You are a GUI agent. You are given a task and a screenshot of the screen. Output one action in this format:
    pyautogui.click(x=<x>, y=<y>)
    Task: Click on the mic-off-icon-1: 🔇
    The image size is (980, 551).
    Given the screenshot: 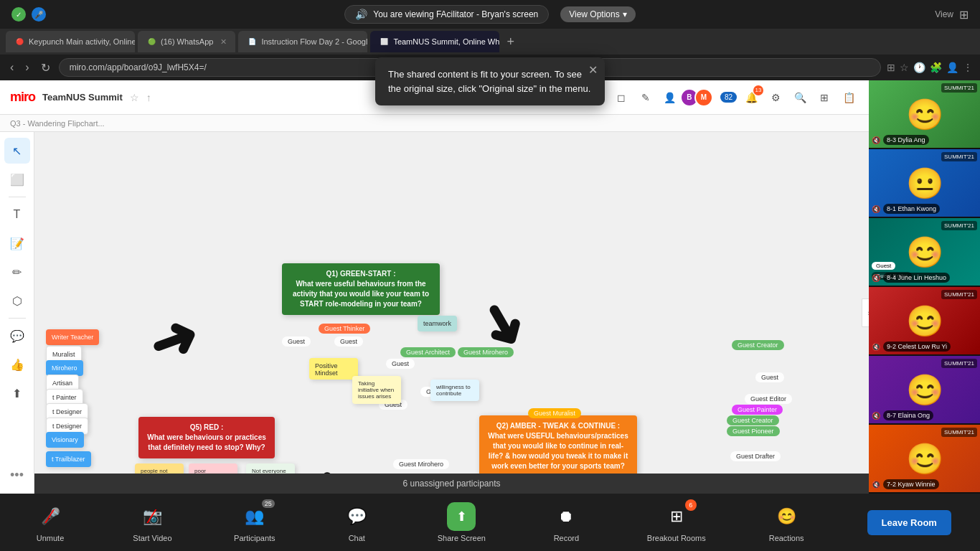 What is the action you would take?
    pyautogui.click(x=876, y=141)
    